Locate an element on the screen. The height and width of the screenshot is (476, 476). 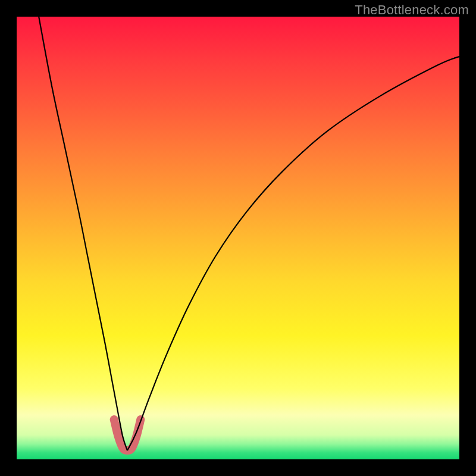
valley-marker is located at coordinates (127, 435).